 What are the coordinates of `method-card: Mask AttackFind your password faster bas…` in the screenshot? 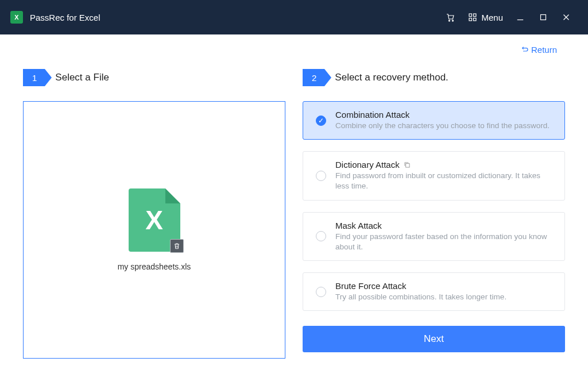 It's located at (434, 237).